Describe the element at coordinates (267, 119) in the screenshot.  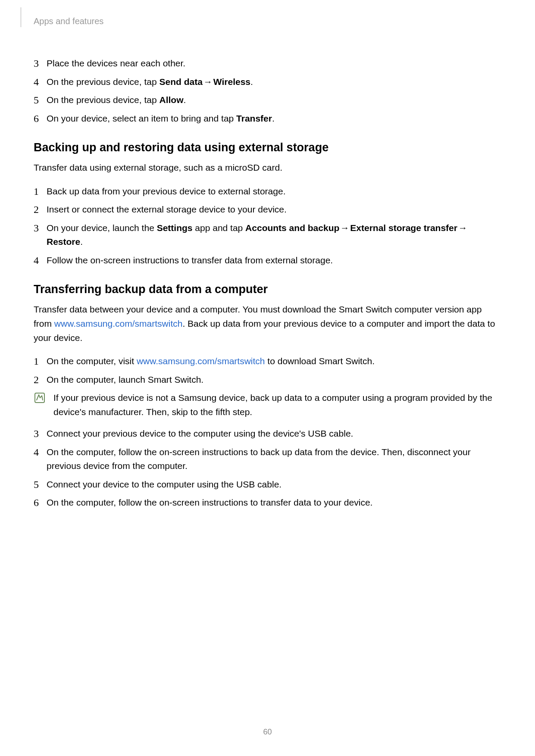
I see `step-item: On your device, select an item to bring …` at that location.